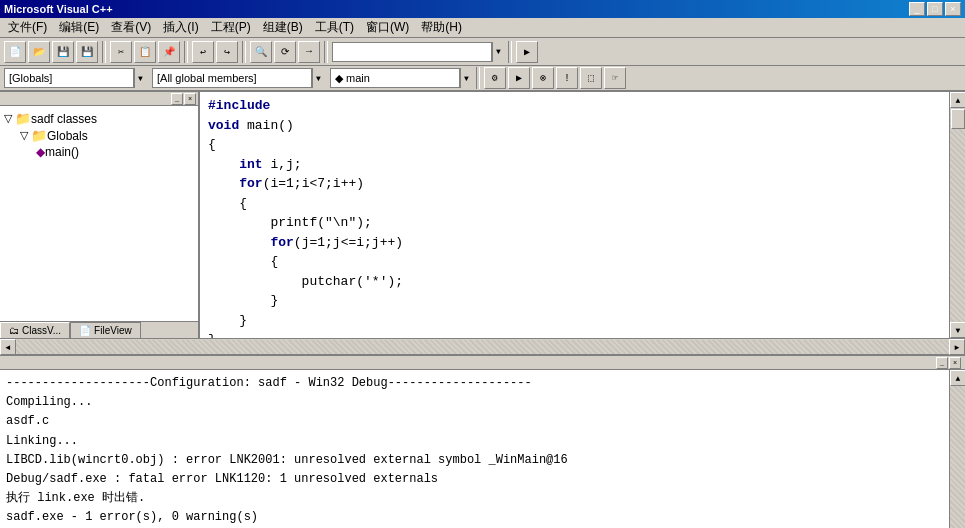 This screenshot has width=965, height=528. Describe the element at coordinates (99, 330) in the screenshot. I see `panel-tabs: 🗂 ClassV... 📄 FileView` at that location.